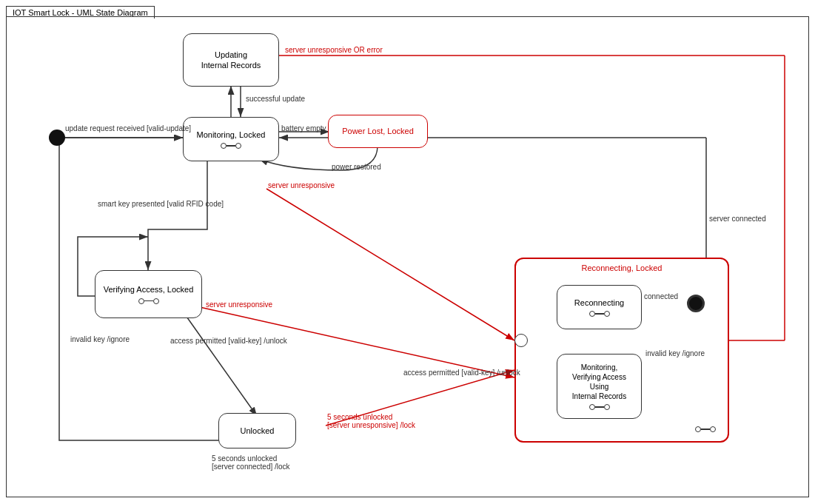 This screenshot has width=815, height=504. I want to click on label-successful-update: successful update, so click(275, 99).